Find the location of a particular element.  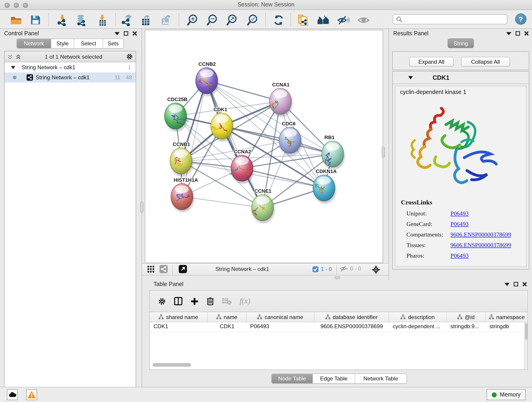

network-edge is located at coordinates (222, 202).